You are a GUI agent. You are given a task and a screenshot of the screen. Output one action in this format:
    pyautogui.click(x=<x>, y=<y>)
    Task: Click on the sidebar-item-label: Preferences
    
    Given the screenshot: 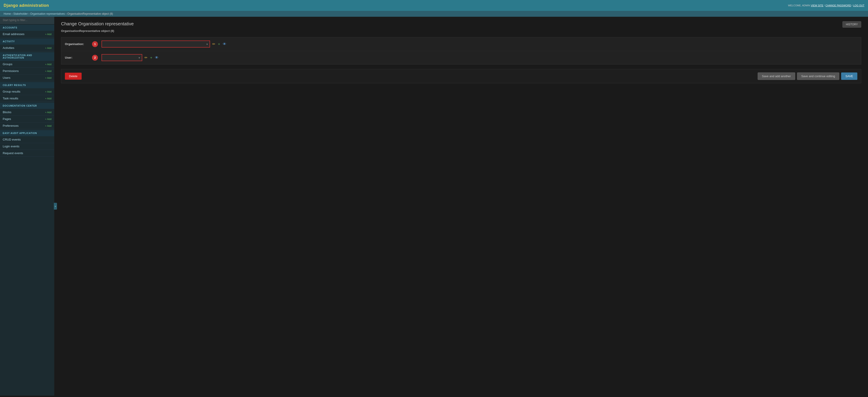 What is the action you would take?
    pyautogui.click(x=11, y=126)
    